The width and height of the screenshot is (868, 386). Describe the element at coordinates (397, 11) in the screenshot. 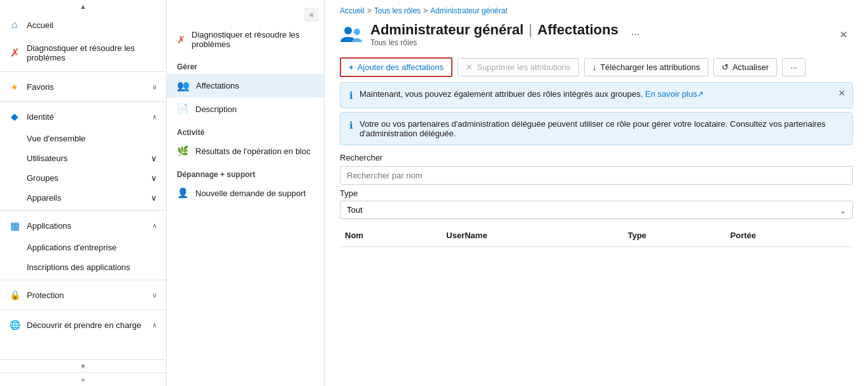

I see `breadcrumb-tous-roles: Tous les rôles` at that location.